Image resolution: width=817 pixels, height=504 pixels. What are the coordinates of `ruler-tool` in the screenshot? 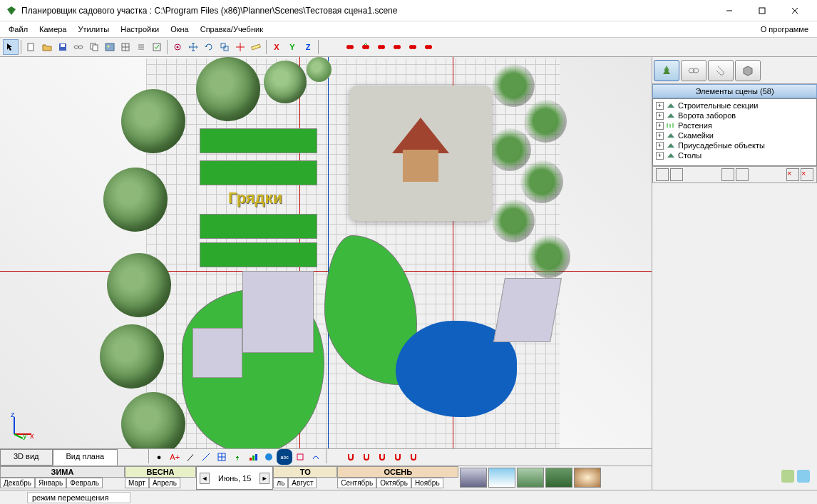 It's located at (256, 47).